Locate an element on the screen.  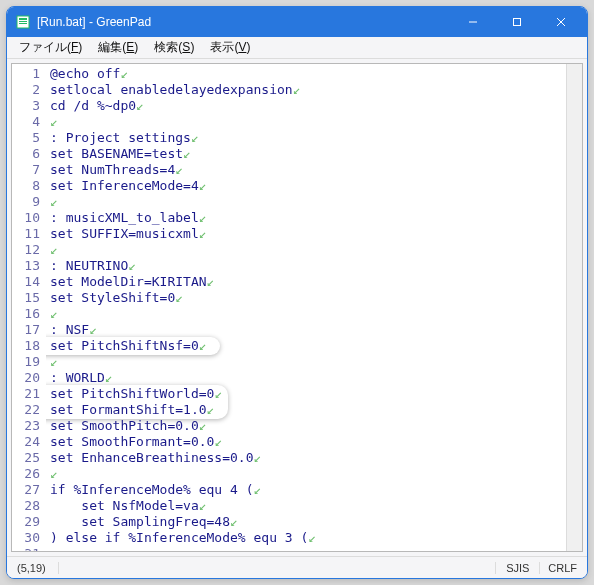
line-number: 30 is located at coordinates (26, 538).